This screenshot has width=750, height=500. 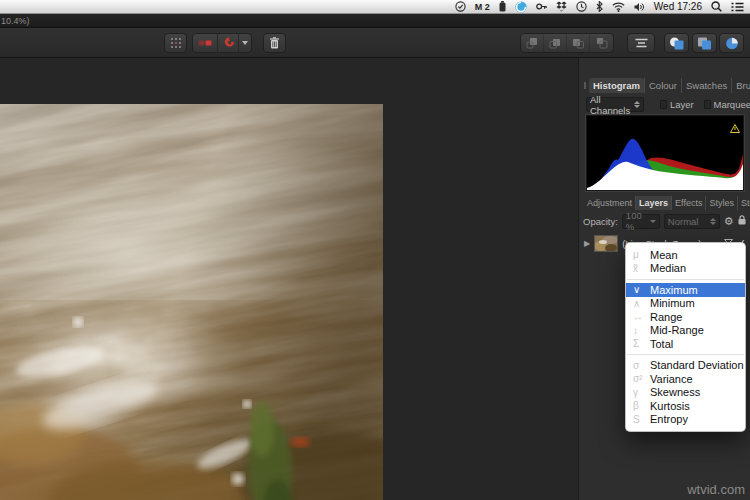 What do you see at coordinates (542, 6) in the screenshot?
I see `key-icon` at bounding box center [542, 6].